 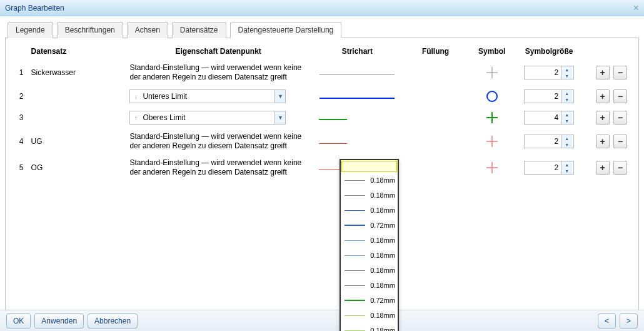 What do you see at coordinates (369, 166) in the screenshot?
I see `dropdown-filter-input` at bounding box center [369, 166].